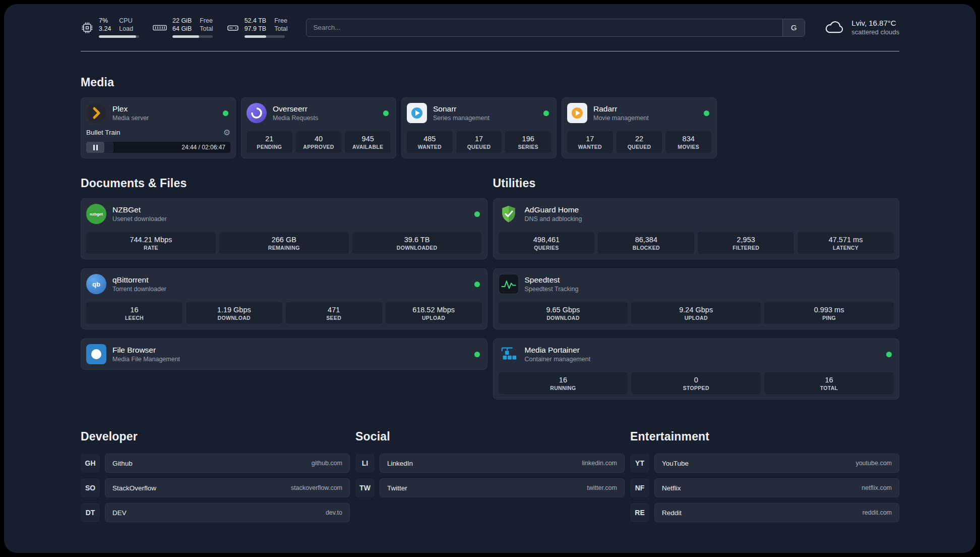 The height and width of the screenshot is (557, 980). I want to click on app-card-nzbget: nzbget NZBGet Usenet downloader 744.21 M…, so click(284, 229).